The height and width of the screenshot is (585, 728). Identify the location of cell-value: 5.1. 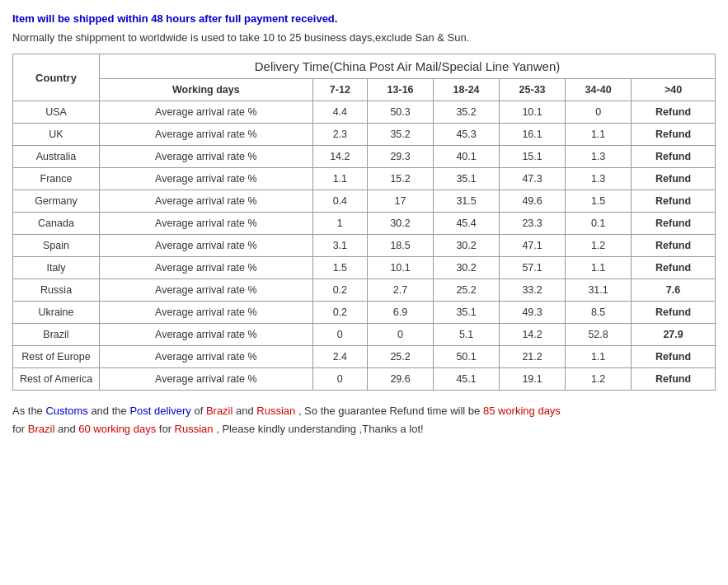
(467, 335).